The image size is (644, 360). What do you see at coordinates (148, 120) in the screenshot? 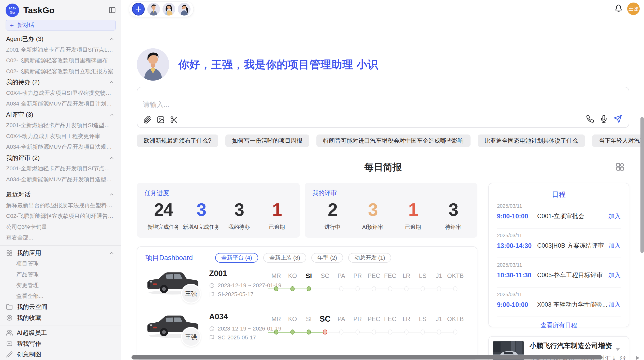
I see `attachment-icon` at bounding box center [148, 120].